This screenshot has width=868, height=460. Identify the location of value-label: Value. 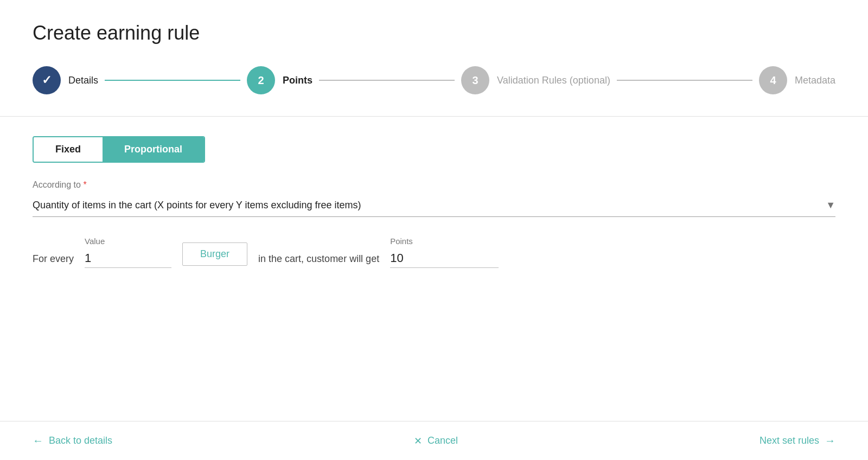
(128, 241).